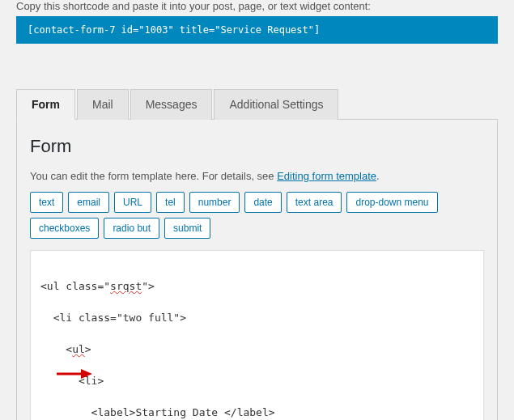  Describe the element at coordinates (47, 202) in the screenshot. I see `tag-text-button: text` at that location.